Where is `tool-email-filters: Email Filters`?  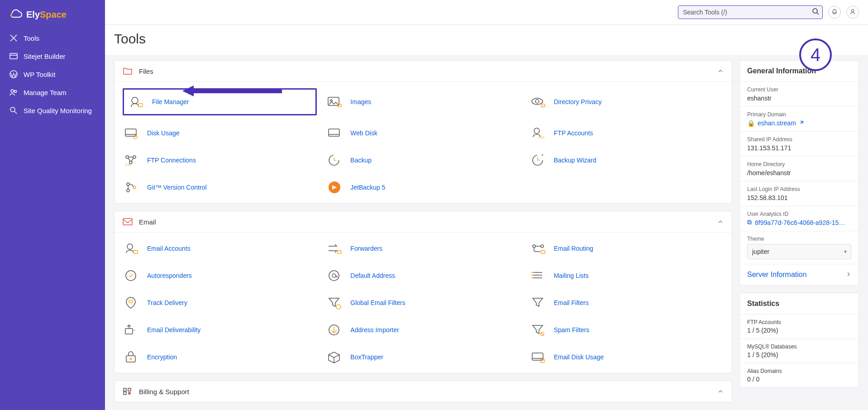 tool-email-filters: Email Filters is located at coordinates (626, 303).